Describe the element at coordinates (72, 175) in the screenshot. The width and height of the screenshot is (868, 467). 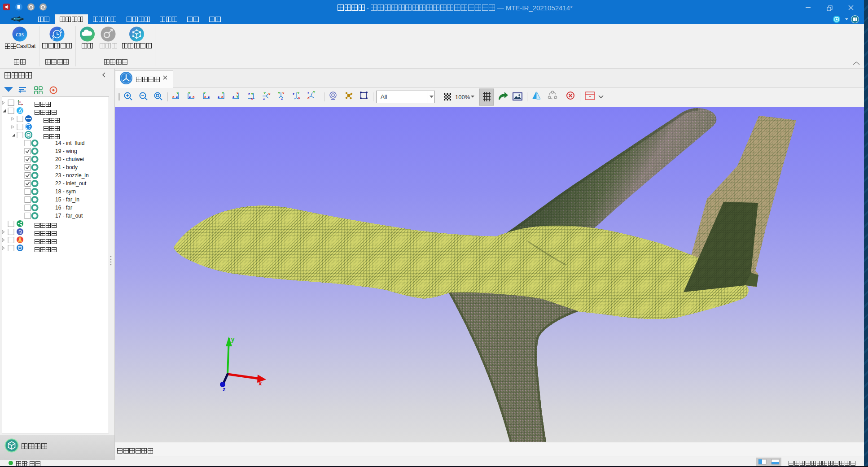
I see `svg-text: 23 - nozzle_in` at that location.